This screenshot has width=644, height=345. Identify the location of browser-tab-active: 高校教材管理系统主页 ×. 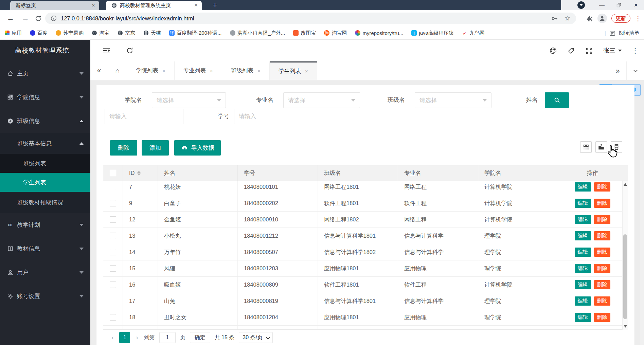
(154, 5).